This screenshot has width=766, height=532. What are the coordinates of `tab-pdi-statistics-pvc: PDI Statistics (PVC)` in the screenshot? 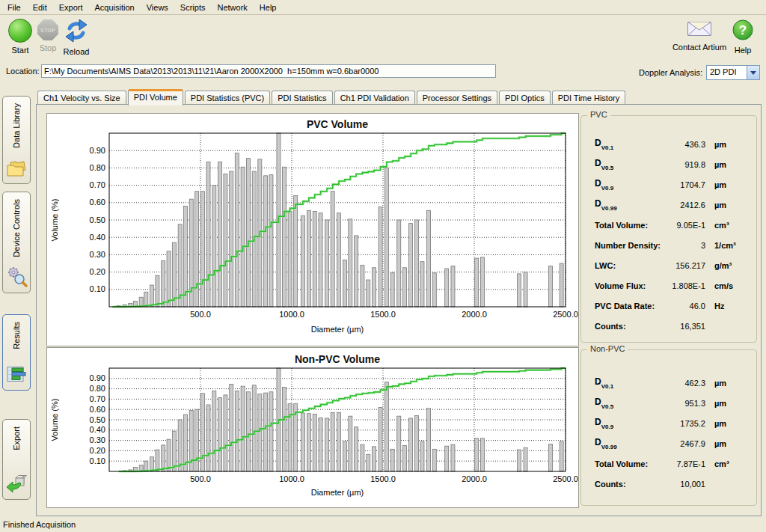 It's located at (227, 97).